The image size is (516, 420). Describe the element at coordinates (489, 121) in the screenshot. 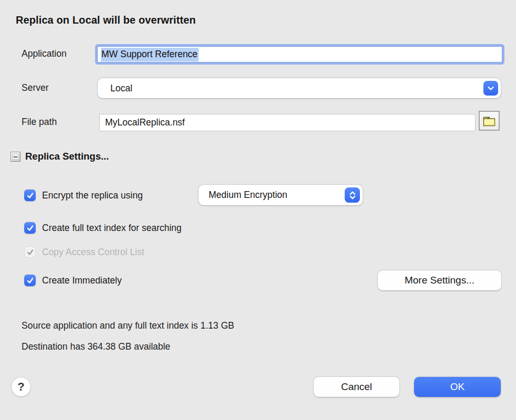

I see `browse-folder-button` at that location.